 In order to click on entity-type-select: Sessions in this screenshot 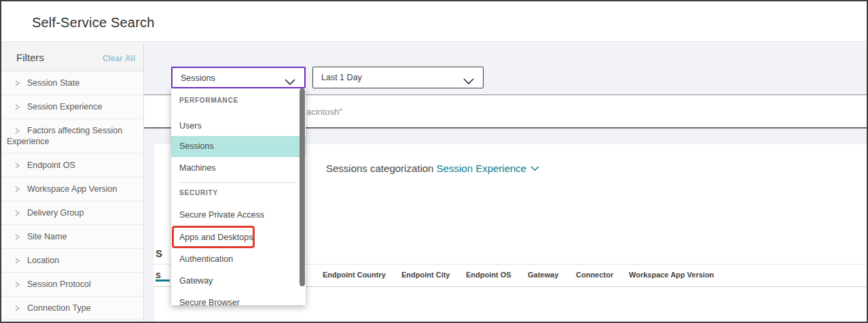, I will do `click(238, 78)`.